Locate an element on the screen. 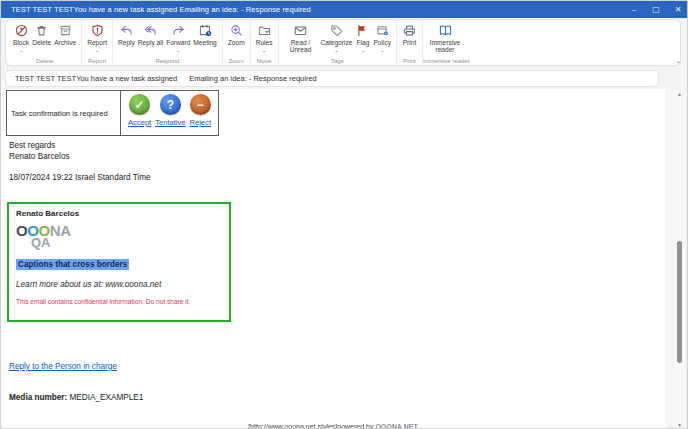  read-unread-icon is located at coordinates (300, 30).